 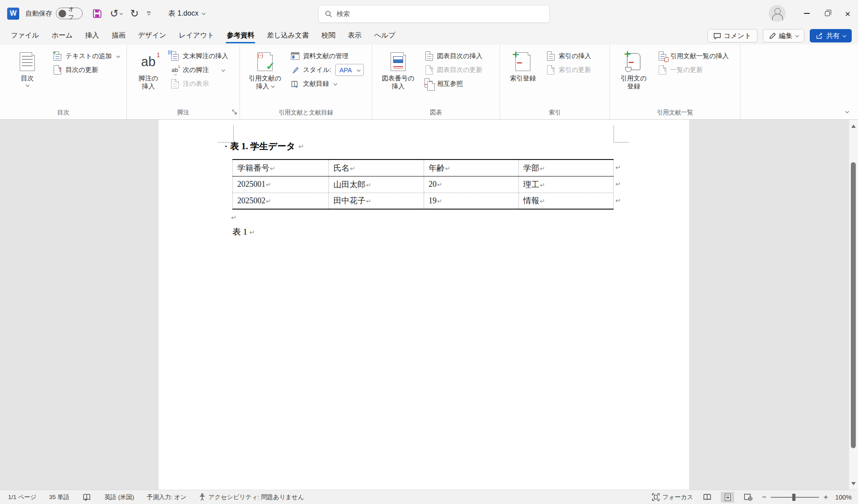 I want to click on insert-toa-icon, so click(x=662, y=56).